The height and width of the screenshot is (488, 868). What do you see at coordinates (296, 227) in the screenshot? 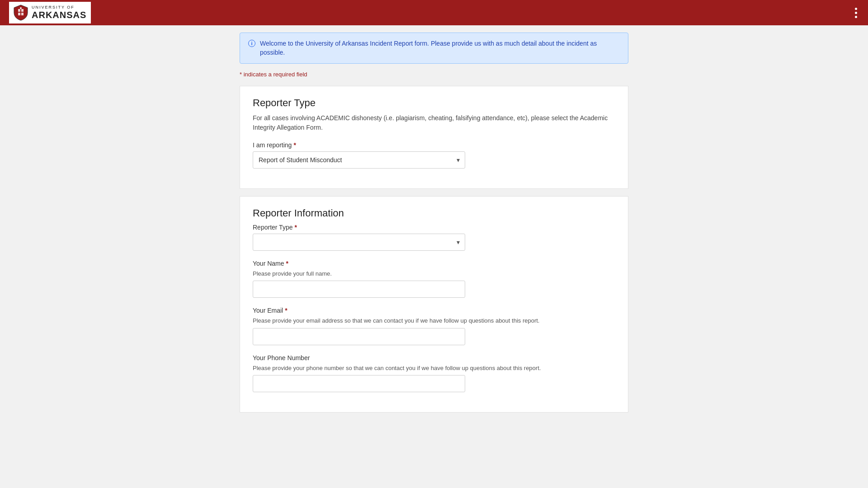
I see `reporter-type-required-star: *` at bounding box center [296, 227].